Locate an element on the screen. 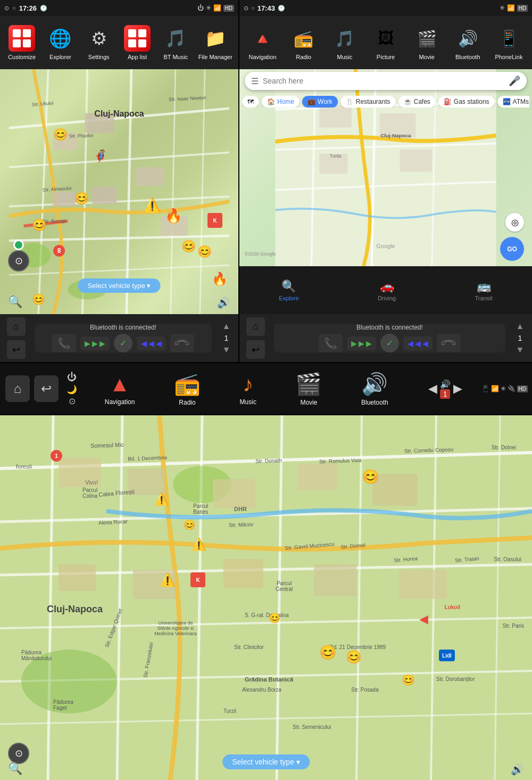  right-arrow-right-1: ▶ is located at coordinates (354, 343).